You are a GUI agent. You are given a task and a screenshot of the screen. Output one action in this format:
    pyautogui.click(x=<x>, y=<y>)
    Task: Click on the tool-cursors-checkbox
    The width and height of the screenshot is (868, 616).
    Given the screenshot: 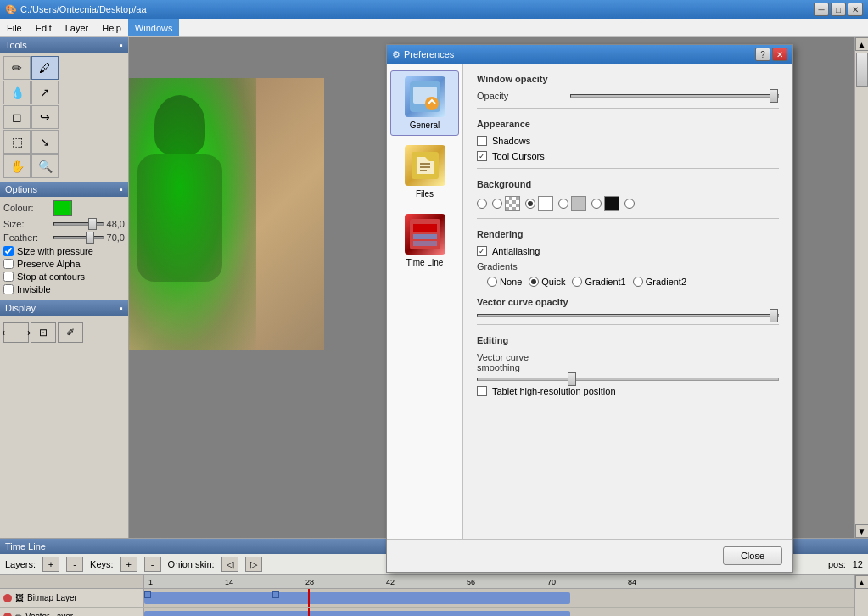 What is the action you would take?
    pyautogui.click(x=482, y=156)
    